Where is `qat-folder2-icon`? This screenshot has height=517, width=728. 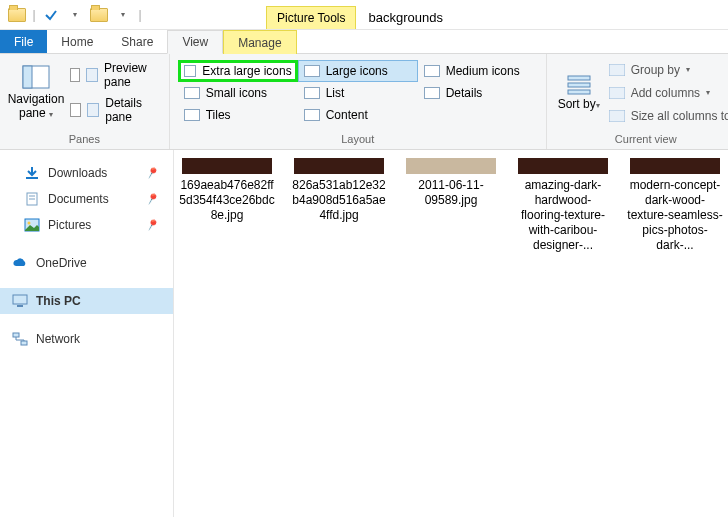 qat-folder2-icon is located at coordinates (99, 15).